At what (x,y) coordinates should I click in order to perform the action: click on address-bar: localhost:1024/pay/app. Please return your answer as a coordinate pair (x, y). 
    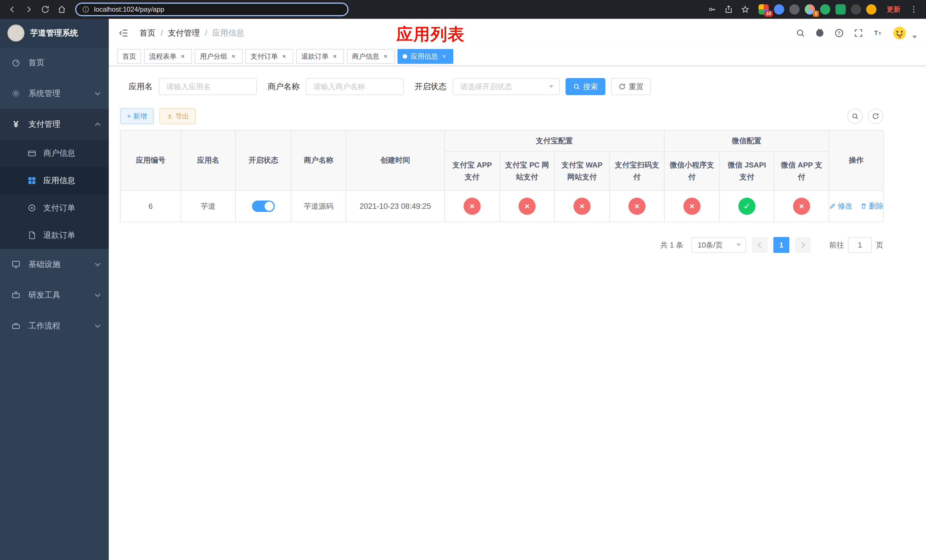
    Looking at the image, I should click on (212, 9).